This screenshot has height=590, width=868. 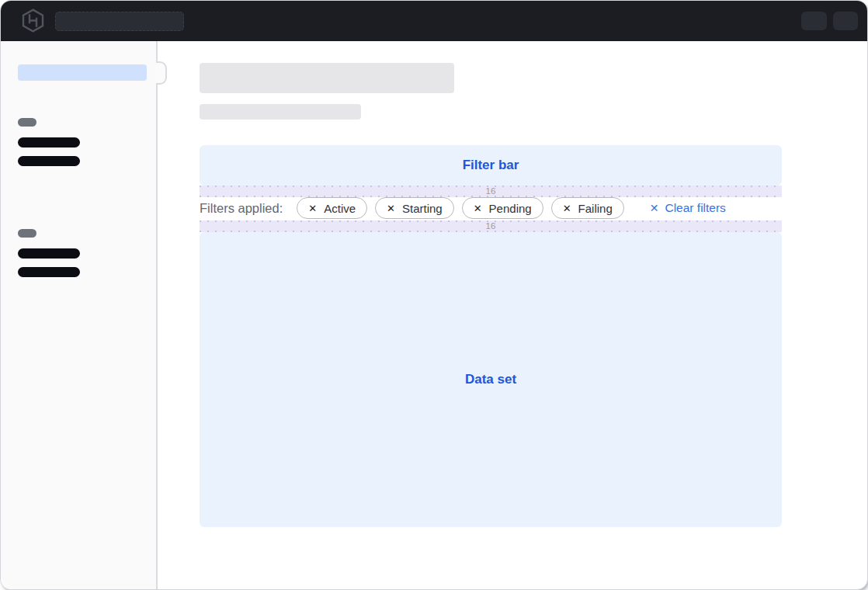 What do you see at coordinates (415, 208) in the screenshot?
I see `filter-chip-starting: ✕ Starting` at bounding box center [415, 208].